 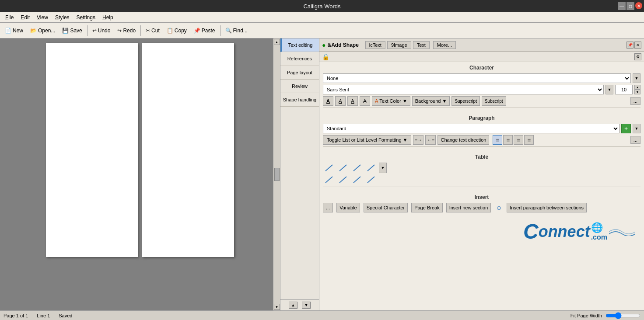 I want to click on character-content: Character None ▼ Sans Serif ▼, so click(x=482, y=87).